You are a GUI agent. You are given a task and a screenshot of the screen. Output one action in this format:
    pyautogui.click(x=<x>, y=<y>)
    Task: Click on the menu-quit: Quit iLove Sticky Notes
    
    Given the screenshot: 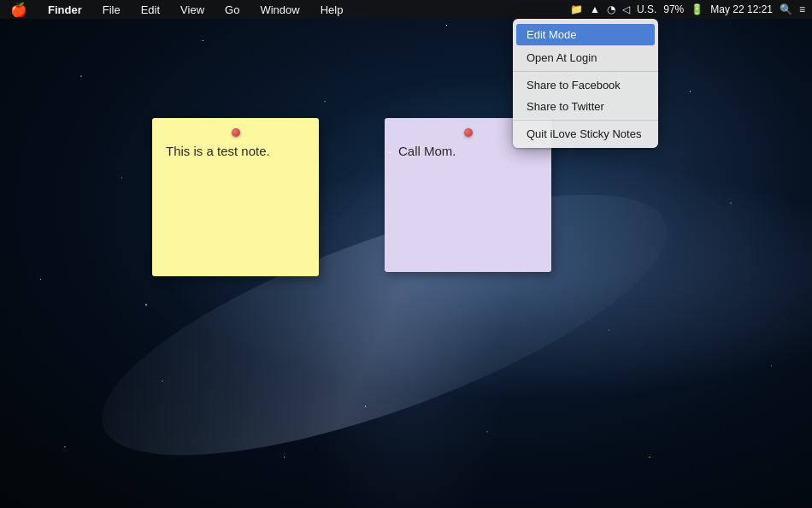 What is the action you would take?
    pyautogui.click(x=585, y=133)
    